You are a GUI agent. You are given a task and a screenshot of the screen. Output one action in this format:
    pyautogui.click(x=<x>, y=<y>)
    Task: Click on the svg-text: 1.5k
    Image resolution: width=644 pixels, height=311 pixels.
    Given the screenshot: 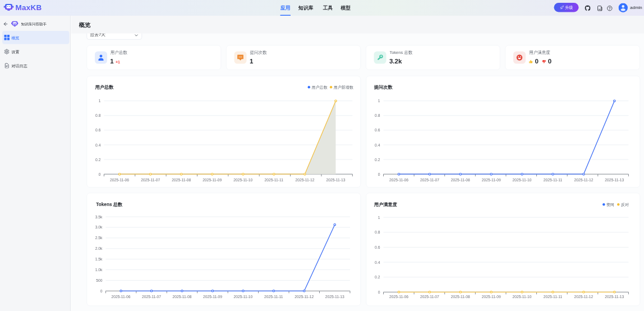 What is the action you would take?
    pyautogui.click(x=99, y=259)
    